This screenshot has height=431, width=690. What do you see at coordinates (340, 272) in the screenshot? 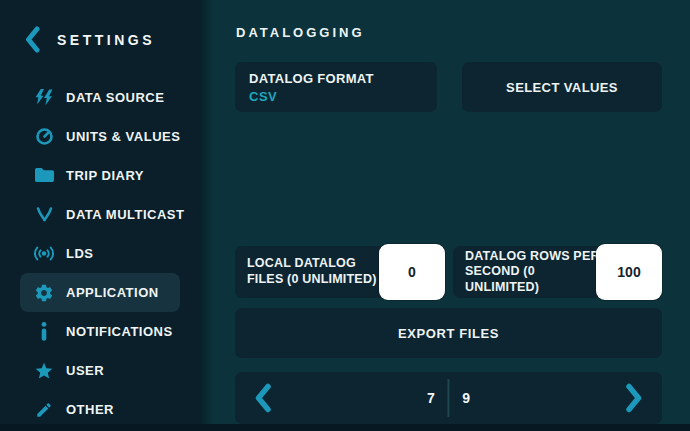
I see `local-datalog-files-field: LOCAL DATALOG FILES (0 UNLIMITED) 0` at bounding box center [340, 272].